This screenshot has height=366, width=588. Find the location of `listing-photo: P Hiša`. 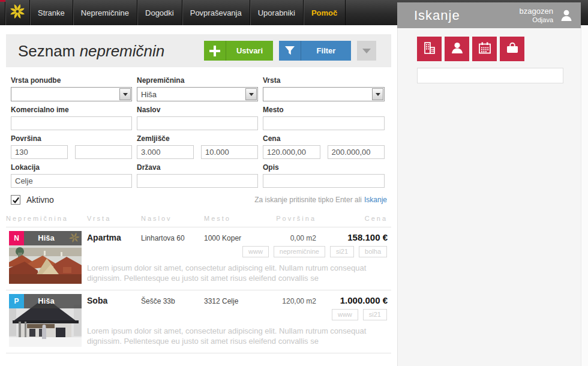

listing-photo: P Hiša is located at coordinates (46, 320).